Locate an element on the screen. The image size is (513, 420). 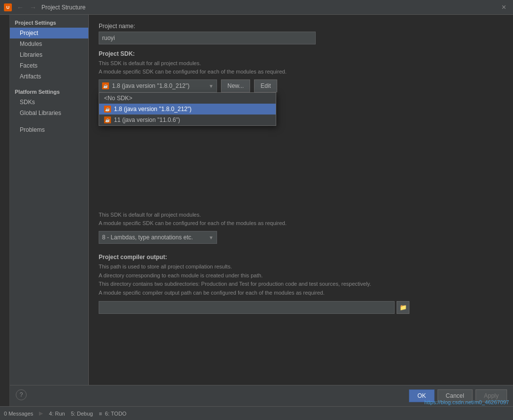
sidebar-item-sdks: SDKs is located at coordinates (49, 102).